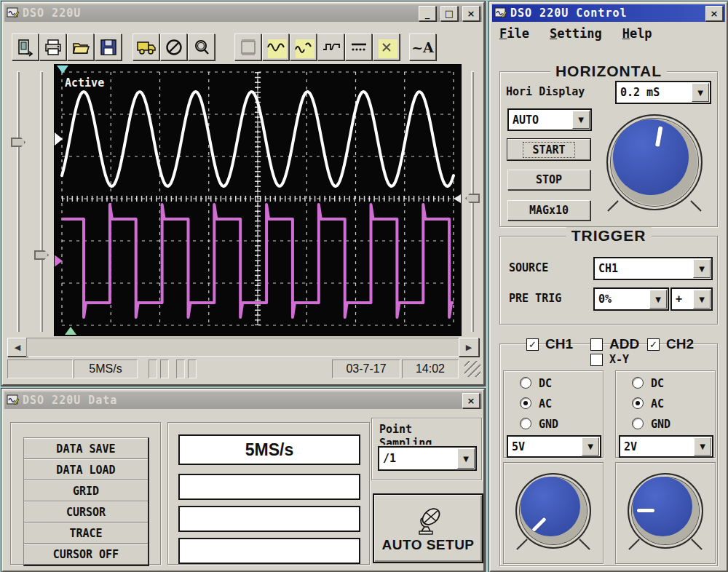  What do you see at coordinates (549, 210) in the screenshot?
I see `mag-x10-button: MAGx10` at bounding box center [549, 210].